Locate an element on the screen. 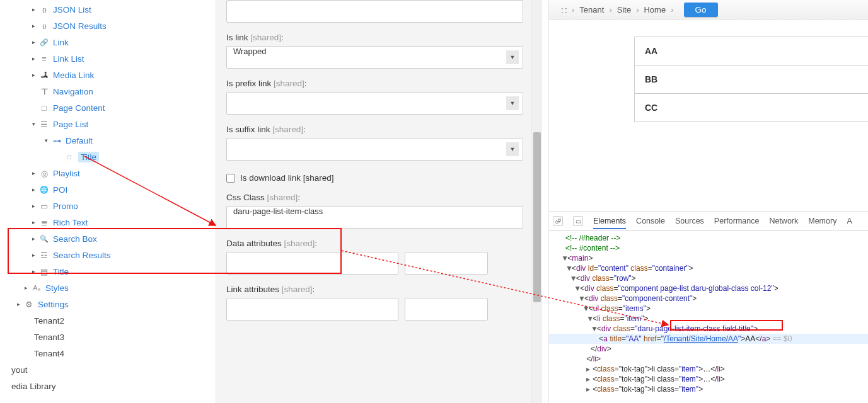  tree-item-link-list: Link List is located at coordinates (108, 59).